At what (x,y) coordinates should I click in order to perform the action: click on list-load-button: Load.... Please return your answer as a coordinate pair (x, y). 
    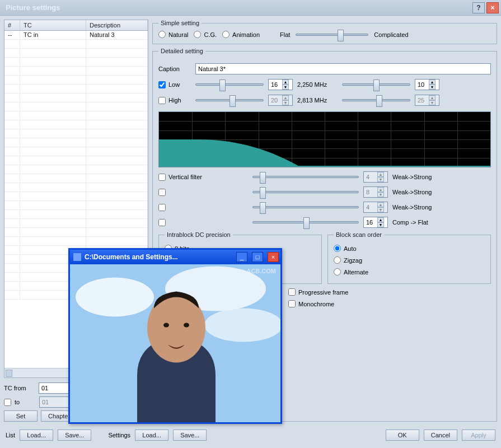
    Looking at the image, I should click on (36, 435).